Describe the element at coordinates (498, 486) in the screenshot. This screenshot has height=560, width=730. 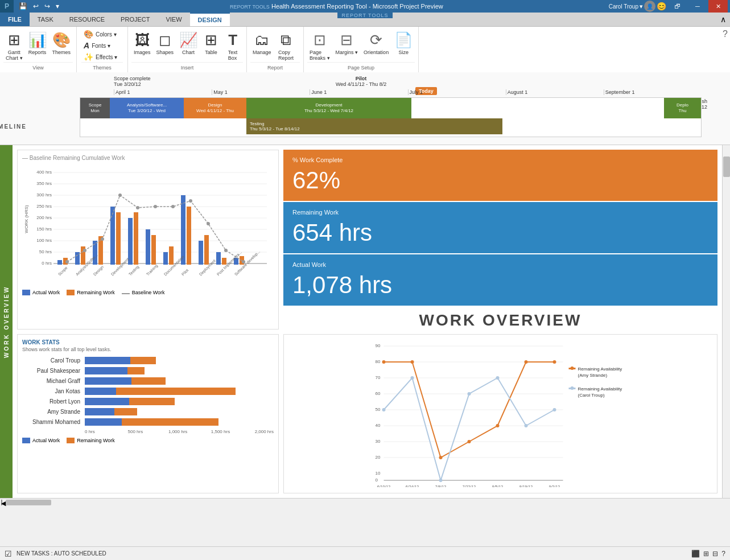
I see `svg-text: 8/5/12` at that location.